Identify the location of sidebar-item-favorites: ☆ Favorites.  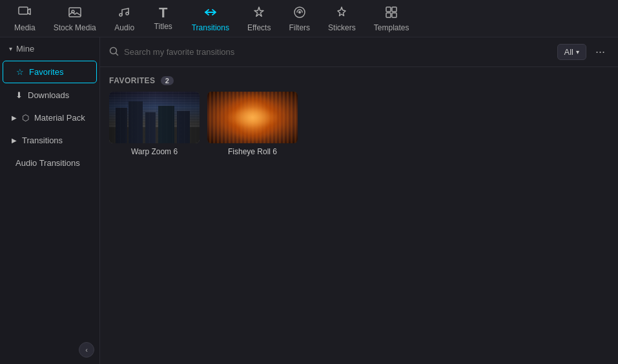
(50, 72).